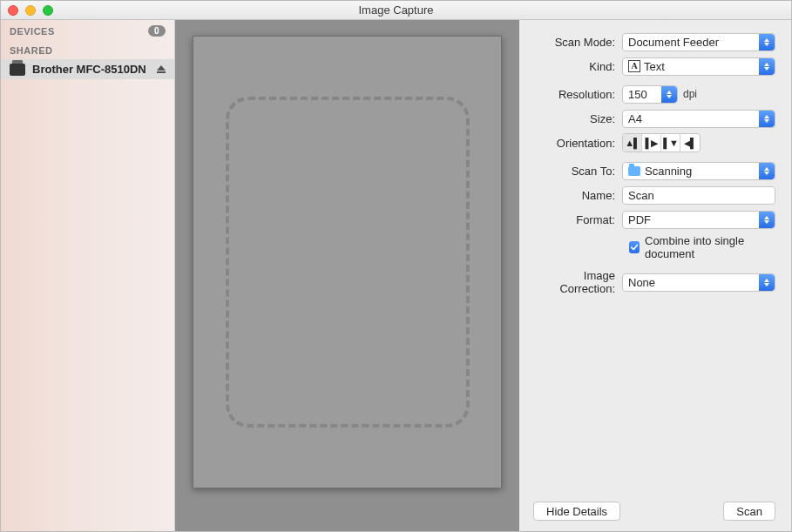 The image size is (792, 532). Describe the element at coordinates (699, 66) in the screenshot. I see `kind-select: A Text` at that location.